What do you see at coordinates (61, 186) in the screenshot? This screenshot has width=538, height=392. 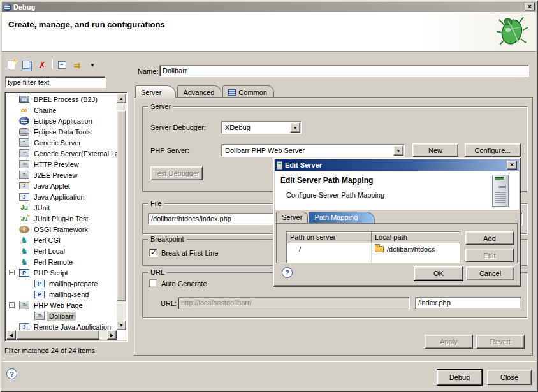 I see `tree-item-java-applet: Java Applet` at bounding box center [61, 186].